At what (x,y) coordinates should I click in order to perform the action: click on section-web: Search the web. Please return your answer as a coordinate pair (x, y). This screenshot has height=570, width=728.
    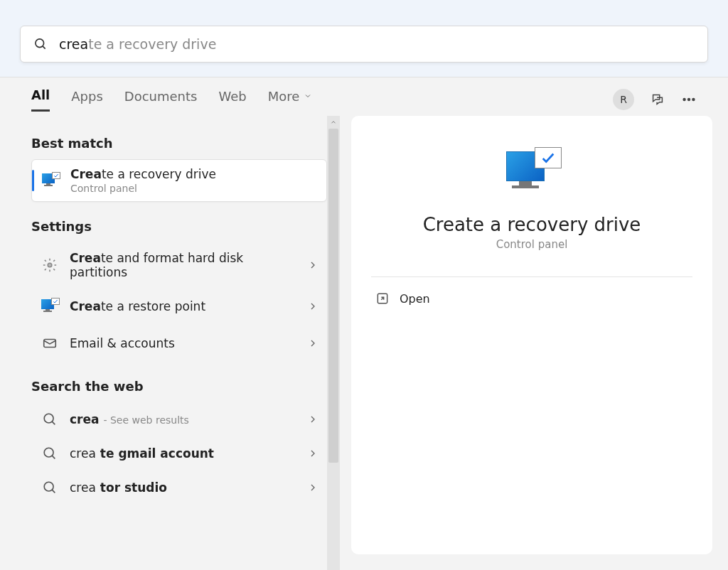
    Looking at the image, I should click on (179, 387).